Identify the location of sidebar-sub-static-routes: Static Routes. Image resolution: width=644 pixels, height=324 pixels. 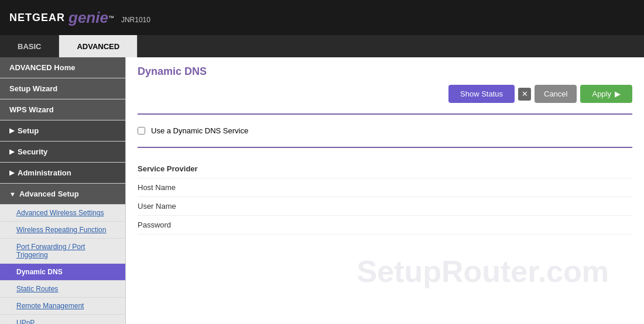
(63, 289).